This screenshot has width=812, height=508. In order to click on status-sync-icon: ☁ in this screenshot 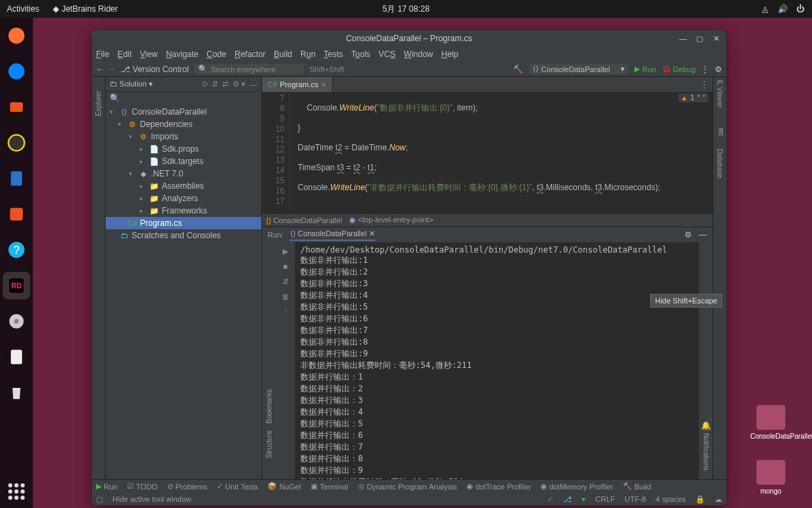, I will do `click(719, 500)`.